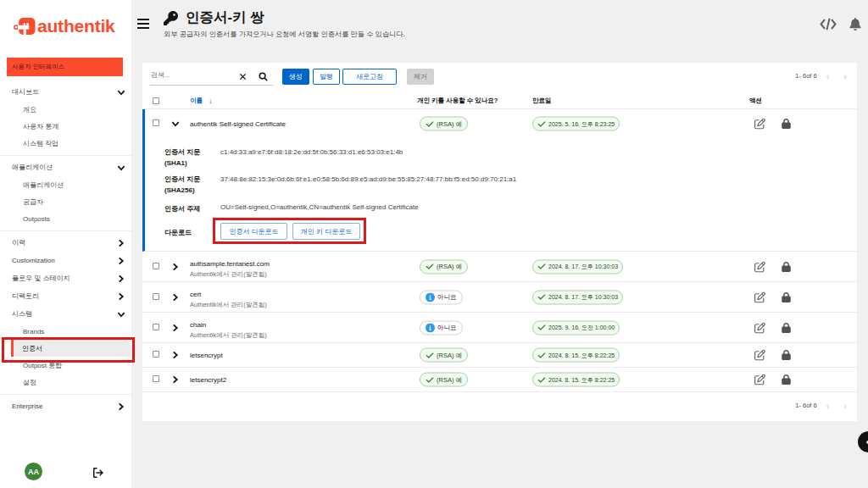  What do you see at coordinates (71, 348) in the screenshot?
I see `sidebar-item-인증서: 인증서` at bounding box center [71, 348].